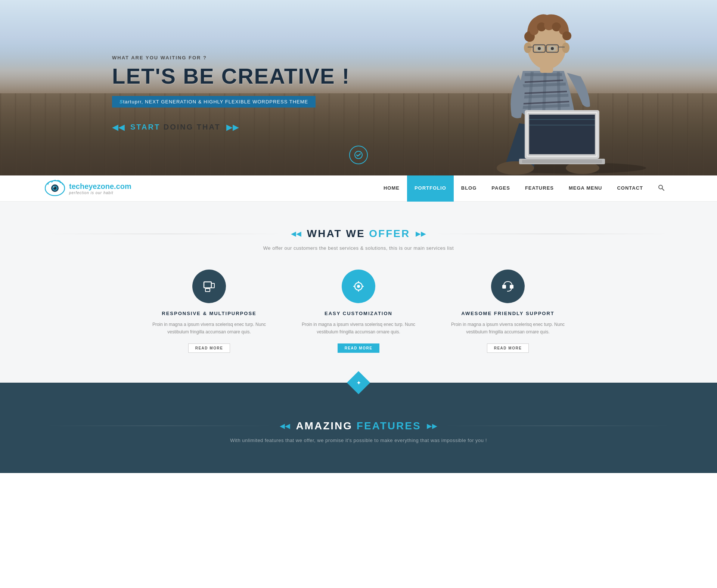 The width and height of the screenshot is (717, 588). Describe the element at coordinates (358, 314) in the screenshot. I see `offer-card-title-2: EASY CUSTOMIZATION` at that location.